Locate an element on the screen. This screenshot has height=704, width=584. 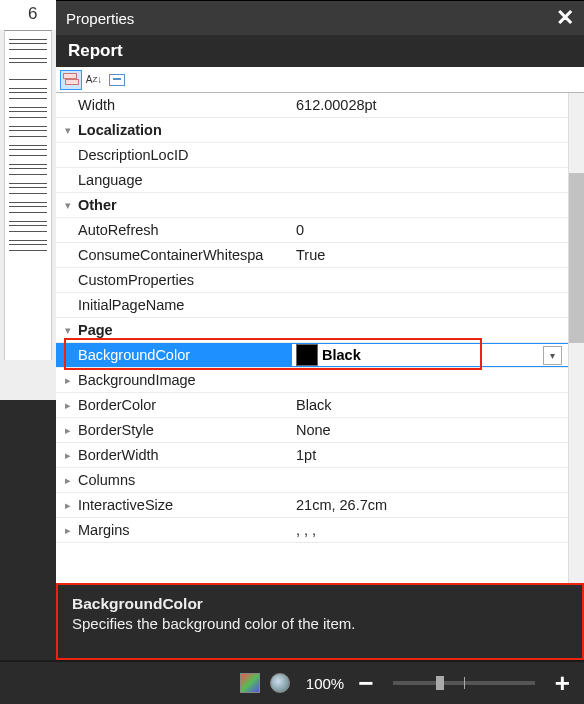
property-row: BackgroundColor▾Black is located at coordinates (312, 356).